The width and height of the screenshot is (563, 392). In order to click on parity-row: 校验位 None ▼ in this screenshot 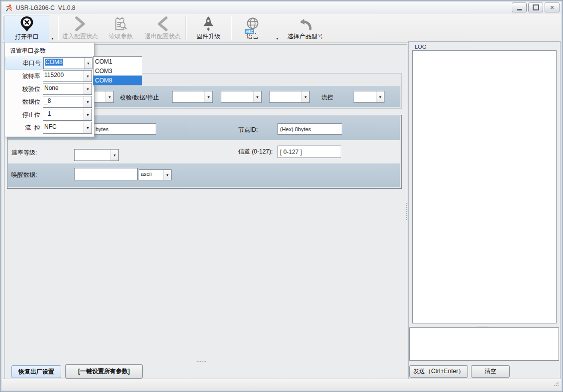, I will do `click(50, 89)`.